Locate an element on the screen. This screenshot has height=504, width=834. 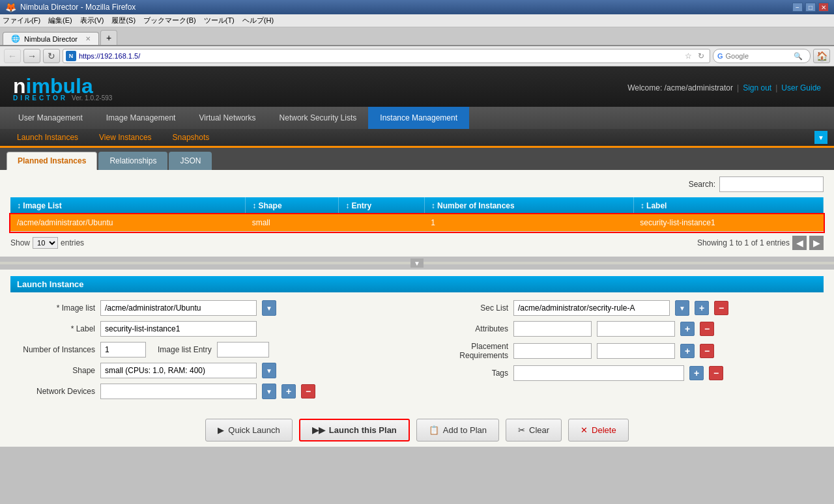
menu-history: 履歴(S) is located at coordinates (124, 21).